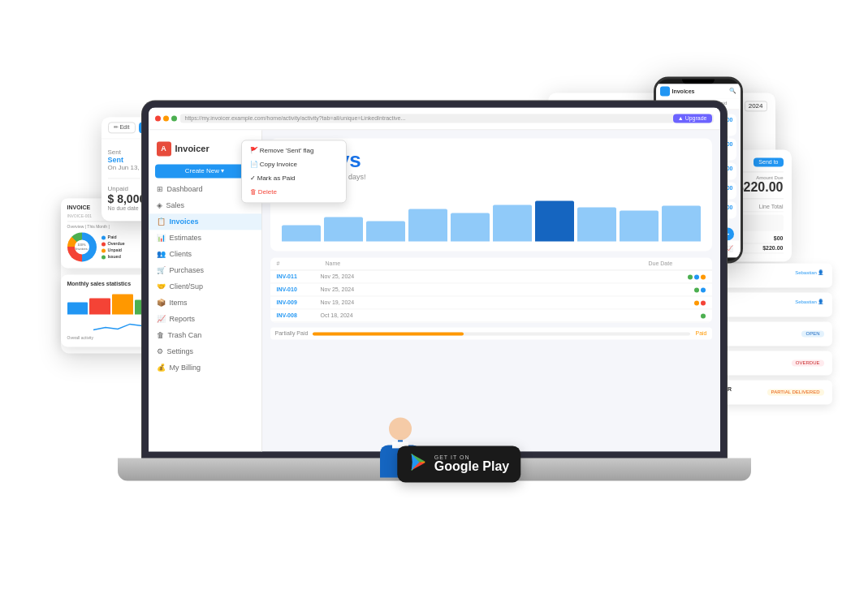 This screenshot has width=868, height=607. Describe the element at coordinates (164, 149) in the screenshot. I see `app-logo-icon: A` at that location.